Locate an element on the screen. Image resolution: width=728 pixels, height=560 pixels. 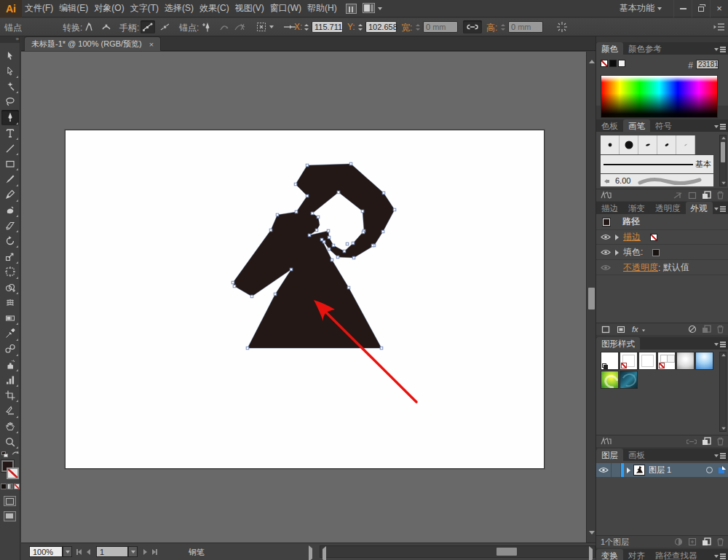
zoom-field: 100% is located at coordinates (46, 552).